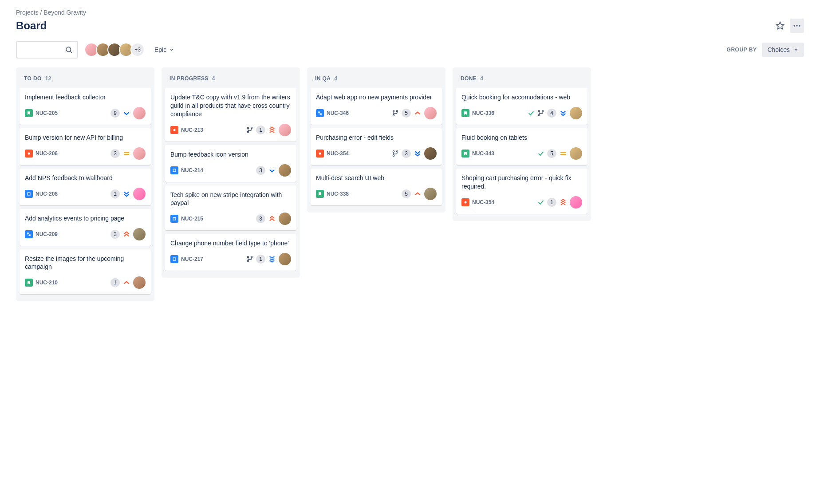 The image size is (820, 504). What do you see at coordinates (469, 79) in the screenshot?
I see `column-name: DONE` at bounding box center [469, 79].